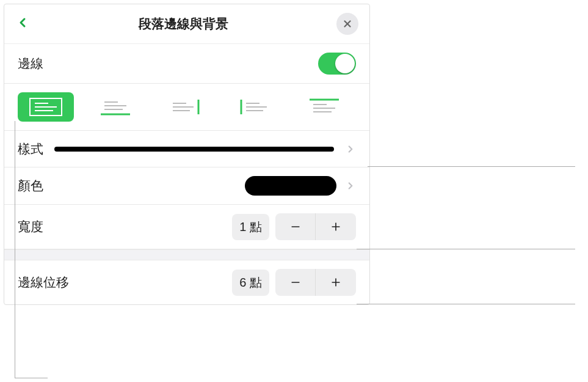 The height and width of the screenshot is (382, 588). Describe the element at coordinates (46, 107) in the screenshot. I see `side-tab-all` at that location.